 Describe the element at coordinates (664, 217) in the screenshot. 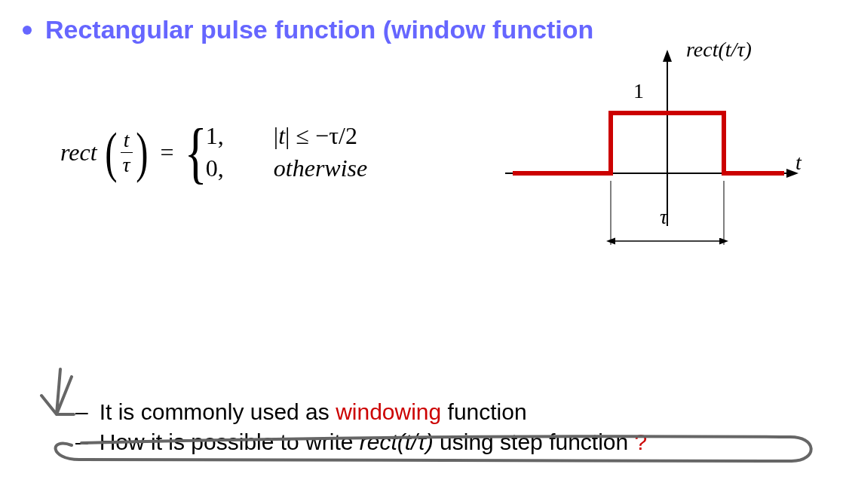

I see `width-label: τ` at that location.